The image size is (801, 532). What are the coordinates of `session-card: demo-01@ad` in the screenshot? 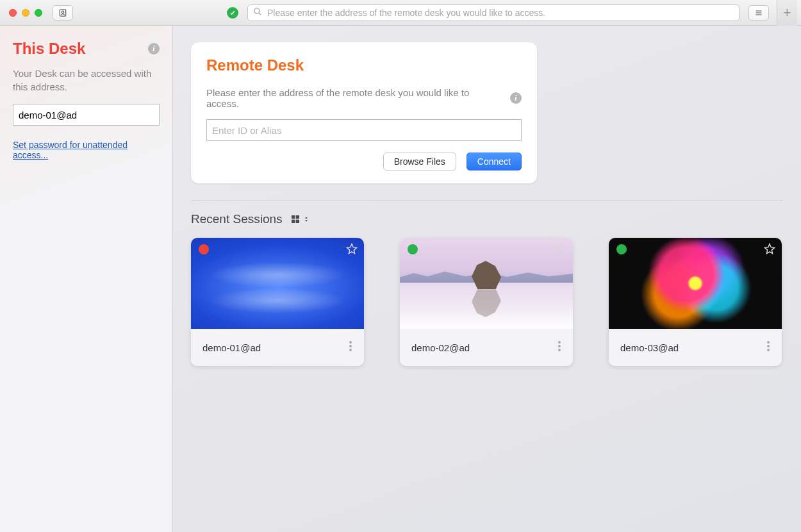 It's located at (277, 302).